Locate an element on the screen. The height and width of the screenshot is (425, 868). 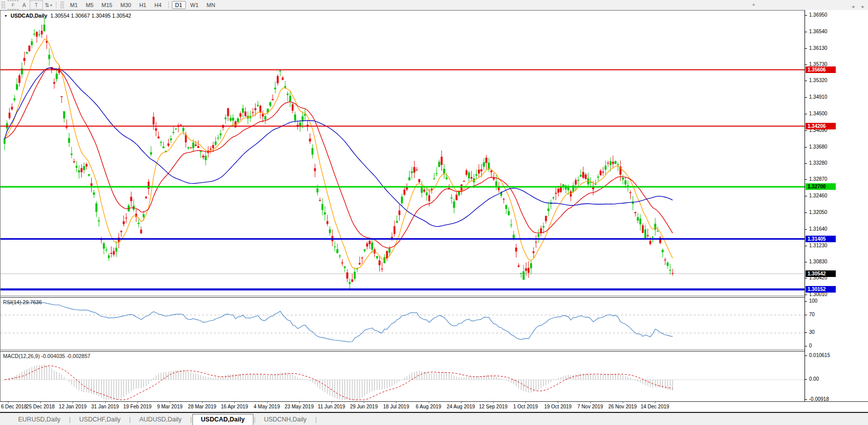
tab-scroll-right-icon: ► is located at coordinates (863, 7).